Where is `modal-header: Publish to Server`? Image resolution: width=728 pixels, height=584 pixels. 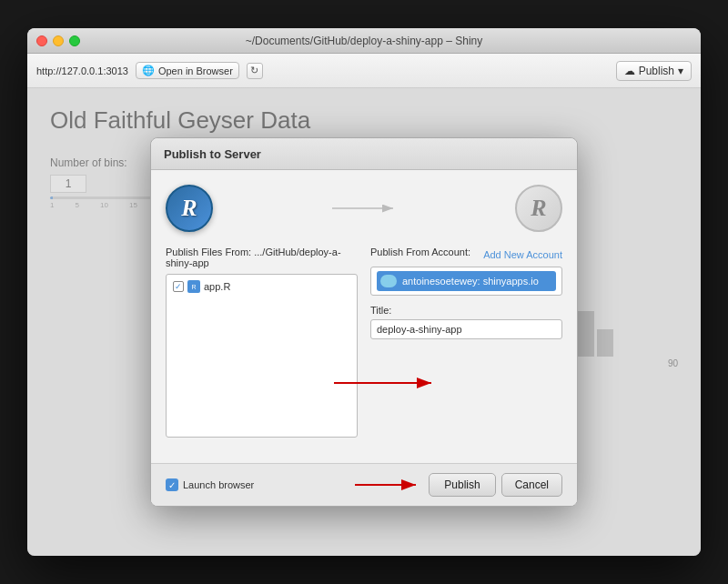
modal-header: Publish to Server is located at coordinates (364, 155).